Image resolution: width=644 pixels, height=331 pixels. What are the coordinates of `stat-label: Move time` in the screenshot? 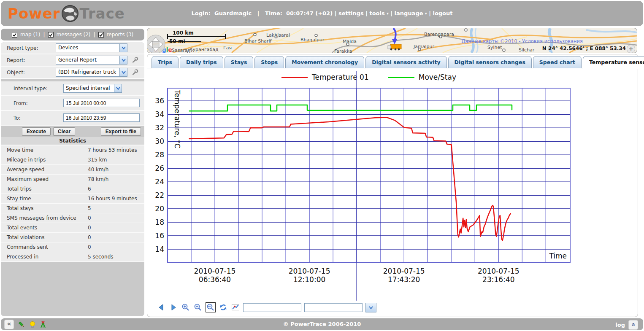 It's located at (20, 150).